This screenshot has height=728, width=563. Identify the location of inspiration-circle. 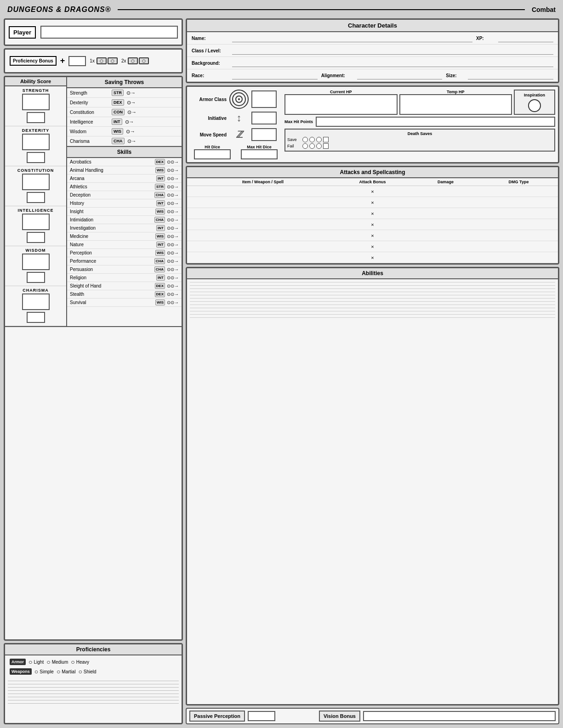
(535, 106).